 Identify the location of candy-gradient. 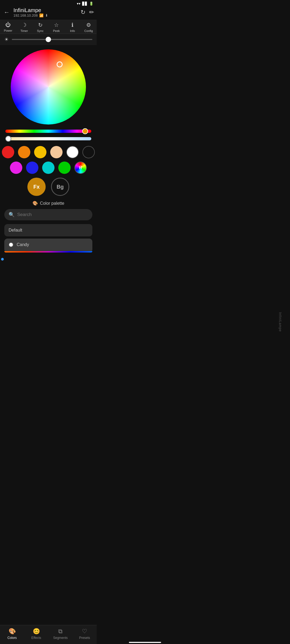
(48, 252).